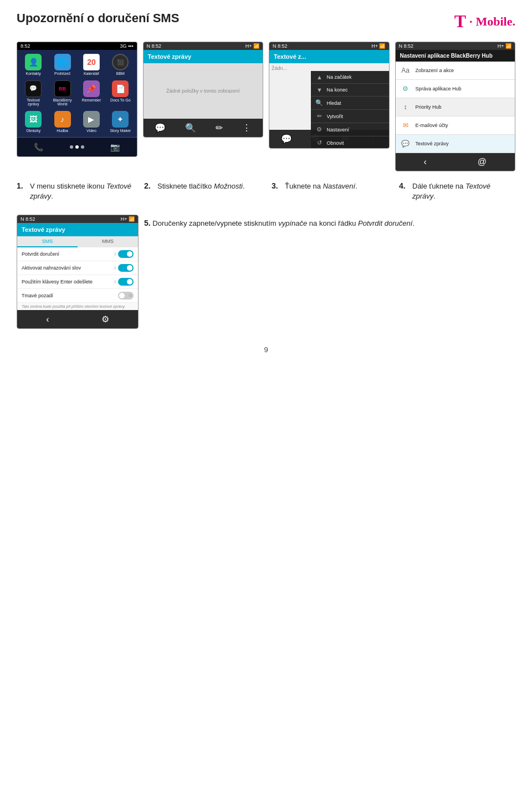  What do you see at coordinates (456, 125) in the screenshot?
I see `hub-item-email: ✉ E-mailové účty` at bounding box center [456, 125].